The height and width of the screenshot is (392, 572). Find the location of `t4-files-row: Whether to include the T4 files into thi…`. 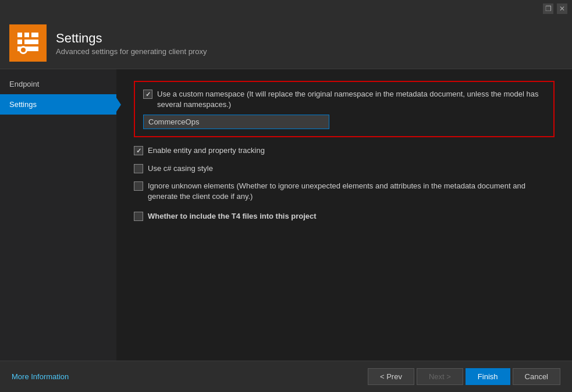

t4-files-row: Whether to include the T4 files into thi… is located at coordinates (344, 216).